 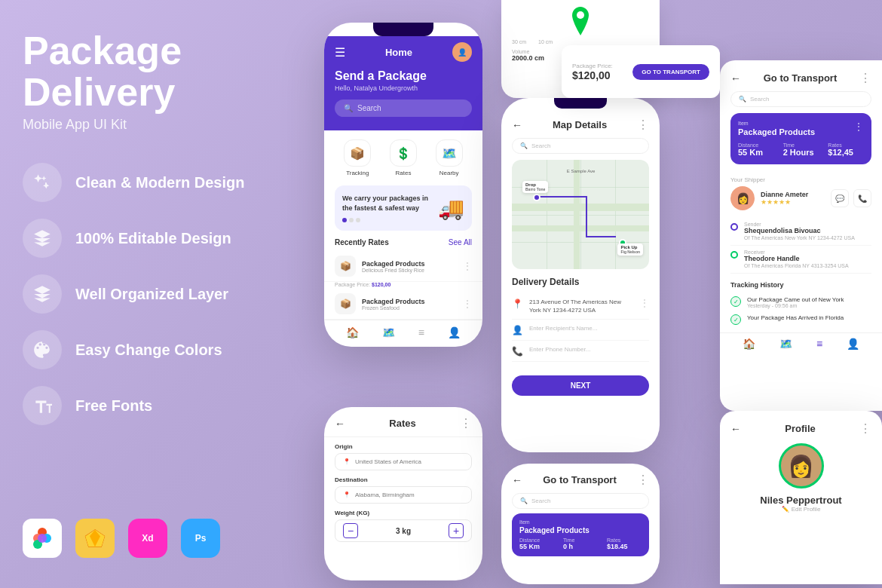 What do you see at coordinates (351, 531) in the screenshot?
I see `weight-minus: −` at bounding box center [351, 531].